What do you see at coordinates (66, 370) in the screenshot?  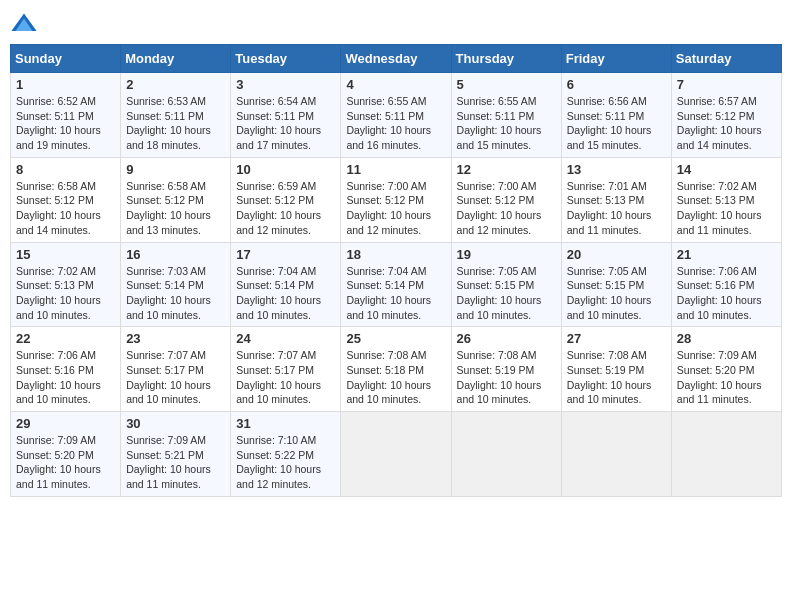 I see `calendar-cell: 22 Sunrise: 7:06 AMSunset: 5:16 PMDaylig…` at bounding box center [66, 370].